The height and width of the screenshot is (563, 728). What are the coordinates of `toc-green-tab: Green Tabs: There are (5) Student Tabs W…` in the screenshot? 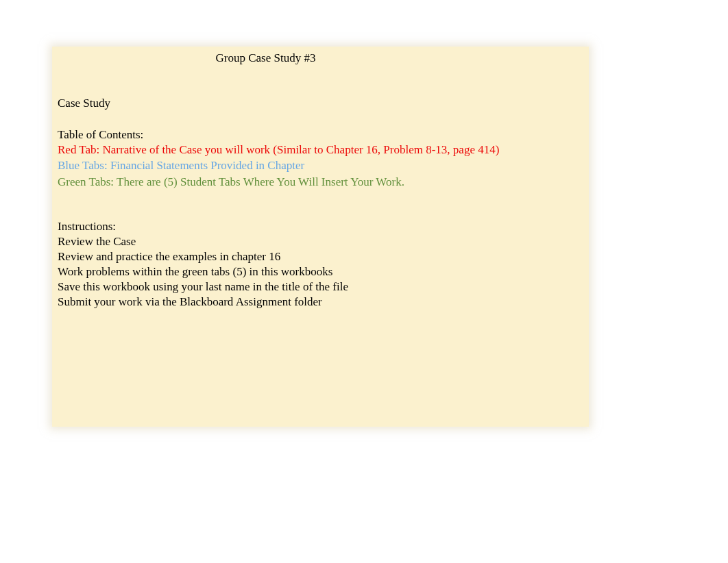 It's located at (321, 182).